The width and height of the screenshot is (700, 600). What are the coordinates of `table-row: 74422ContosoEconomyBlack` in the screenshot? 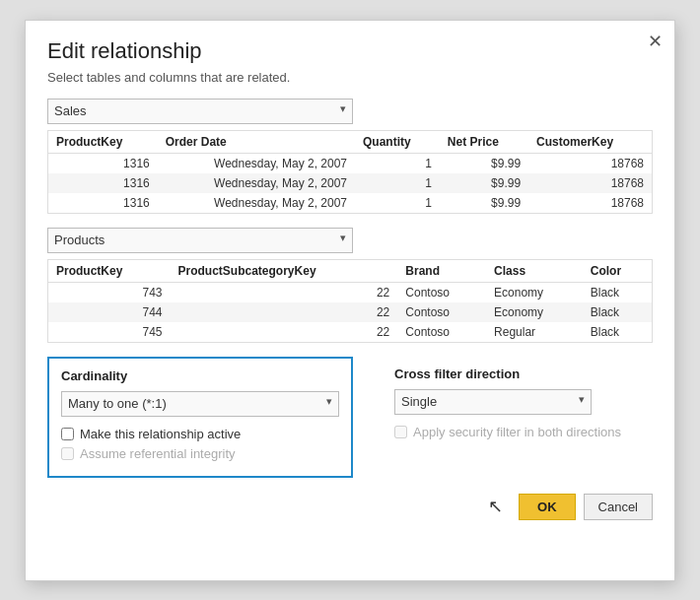 It's located at (351, 312).